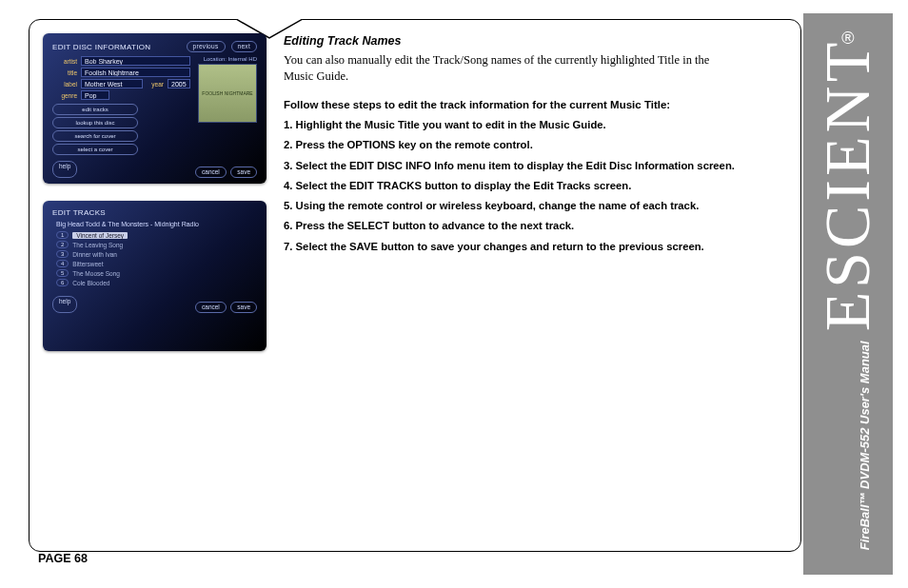  I want to click on edit-tracks-pill: edit tracks, so click(95, 109).